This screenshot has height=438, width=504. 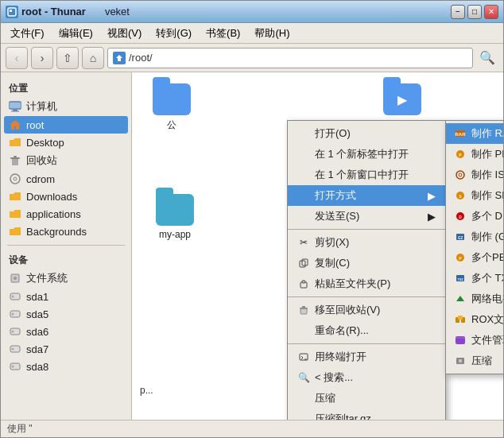 What do you see at coordinates (15, 297) in the screenshot?
I see `sda1-icon` at bounding box center [15, 297].